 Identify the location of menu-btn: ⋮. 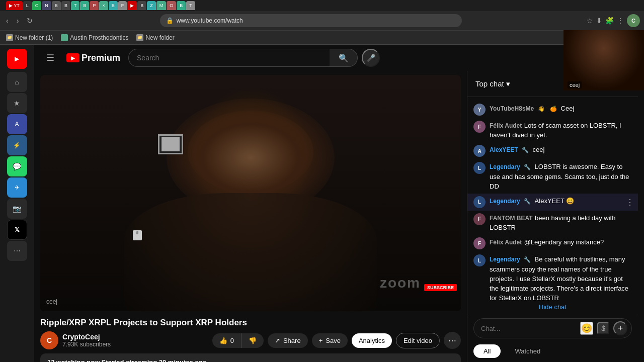
(620, 21).